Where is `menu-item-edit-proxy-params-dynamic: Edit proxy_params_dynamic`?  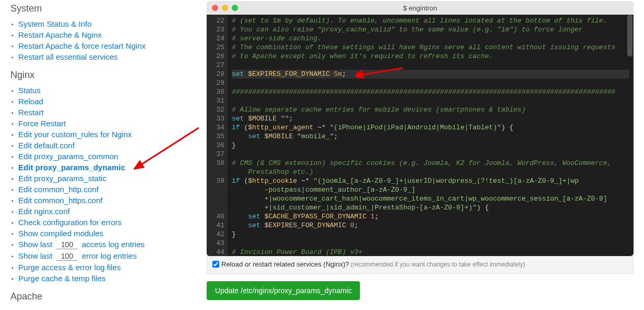
menu-item-edit-proxy-params-dynamic: Edit proxy_params_dynamic is located at coordinates (72, 168).